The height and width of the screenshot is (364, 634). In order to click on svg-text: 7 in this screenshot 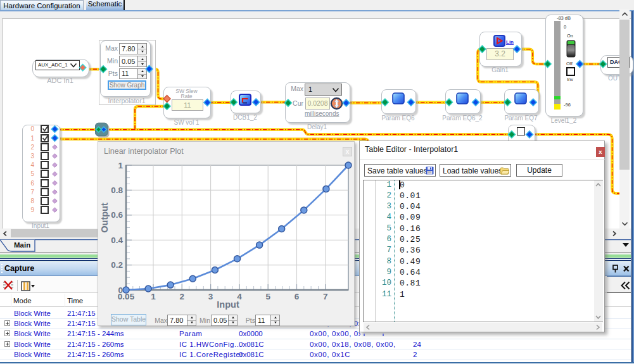, I will do `click(326, 296)`.